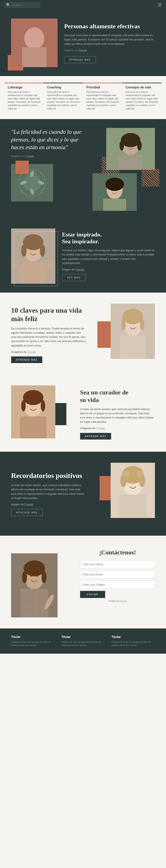  I want to click on inspired-section: Estar inspirado. Sea inspirador. Anímese…, so click(83, 256).